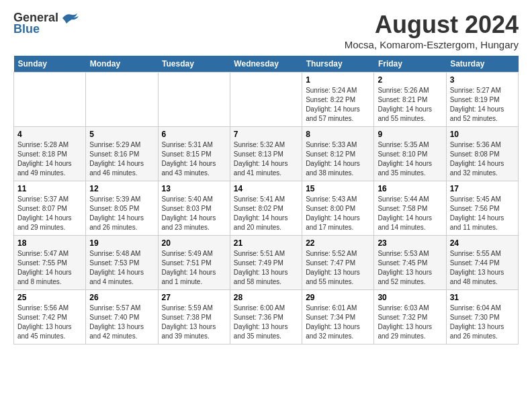  Describe the element at coordinates (122, 268) in the screenshot. I see `day-info: Sunrise: 5:48 AM Sunset: 7:53 PM Dayligh…` at that location.